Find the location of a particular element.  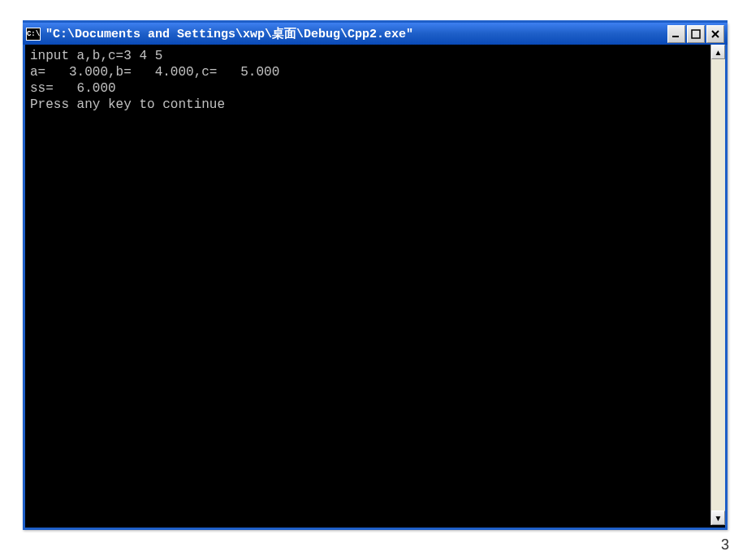

console-line: Press any key to continue is located at coordinates (127, 105).